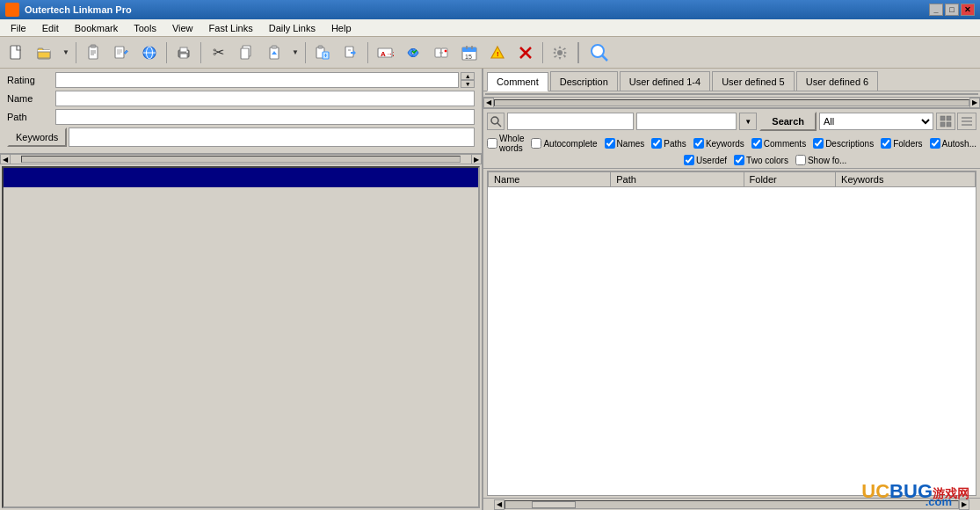 The width and height of the screenshot is (980, 510). Describe the element at coordinates (731, 103) in the screenshot. I see `right-h-scrollbar: ◀ ▶` at that location.